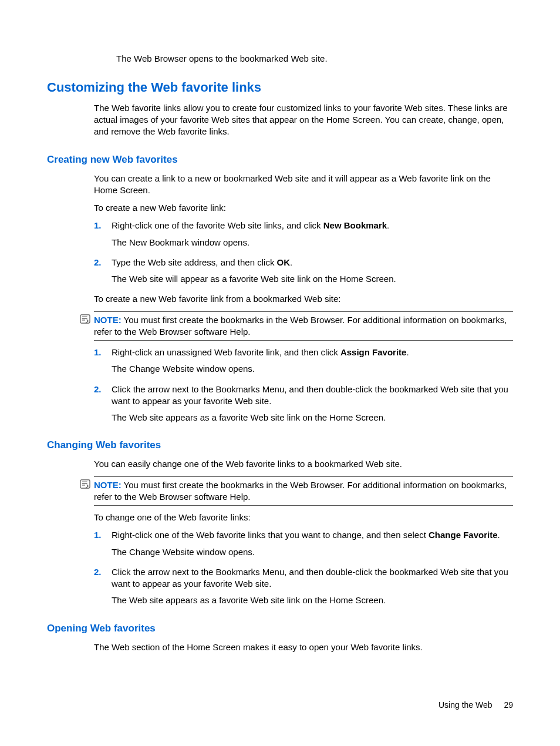 The image size is (560, 746). I want to click on intro-result-text: The Web Browser opens to the bookmarked …, so click(315, 59).